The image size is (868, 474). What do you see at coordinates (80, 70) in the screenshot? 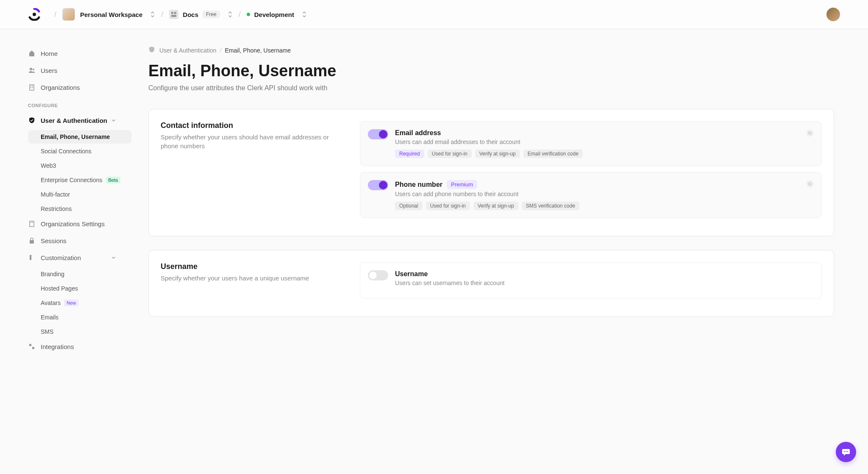
I see `sidebar-item-users: Users` at bounding box center [80, 70].